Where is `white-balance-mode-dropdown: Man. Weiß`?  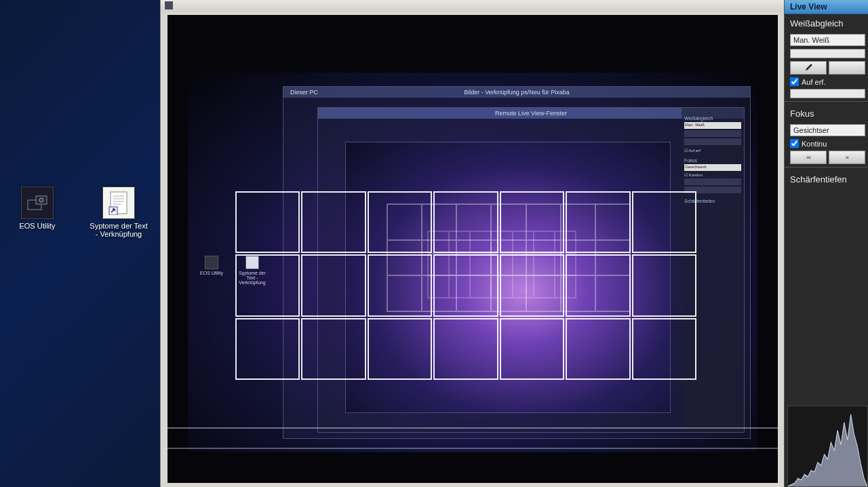
white-balance-mode-dropdown: Man. Weiß is located at coordinates (827, 40).